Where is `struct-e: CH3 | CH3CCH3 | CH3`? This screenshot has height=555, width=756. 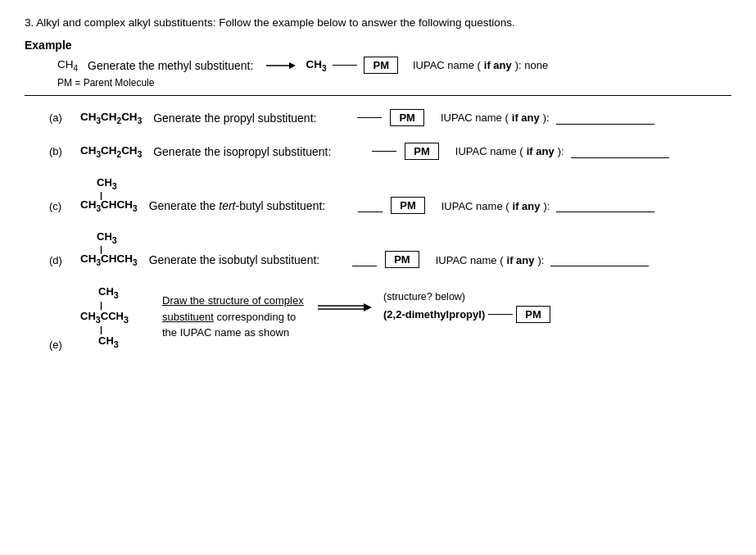
struct-e: CH3 | CH3CCH3 | CH3 is located at coordinates (117, 318).